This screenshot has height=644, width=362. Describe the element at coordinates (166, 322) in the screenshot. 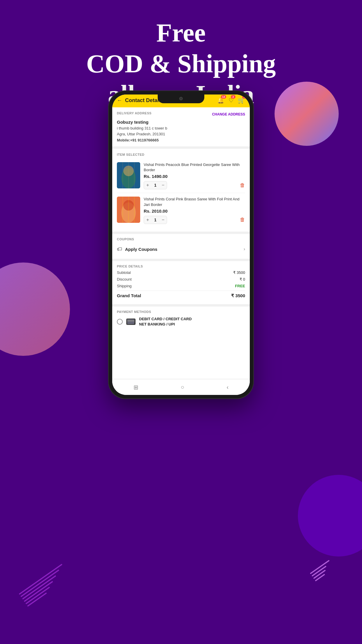

I see `payment-method-text: DEBIT CARD / CREDIT CARD NET BANKING / U…` at that location.